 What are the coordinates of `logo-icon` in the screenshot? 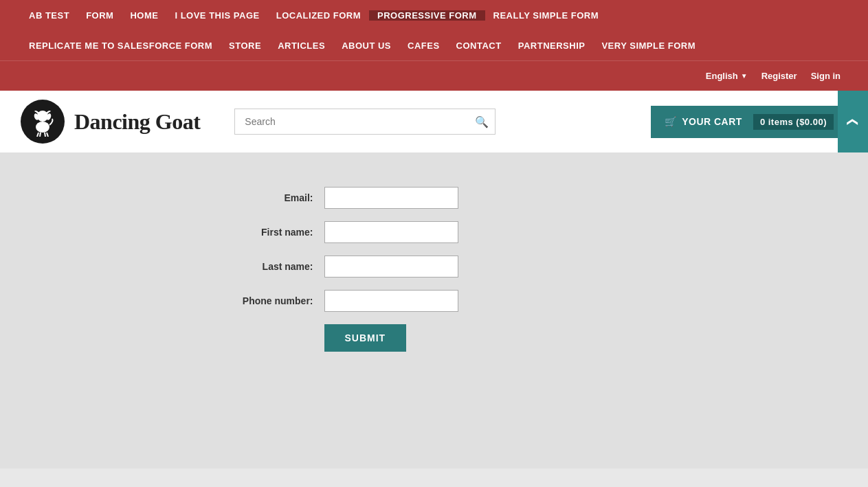 It's located at (43, 122).